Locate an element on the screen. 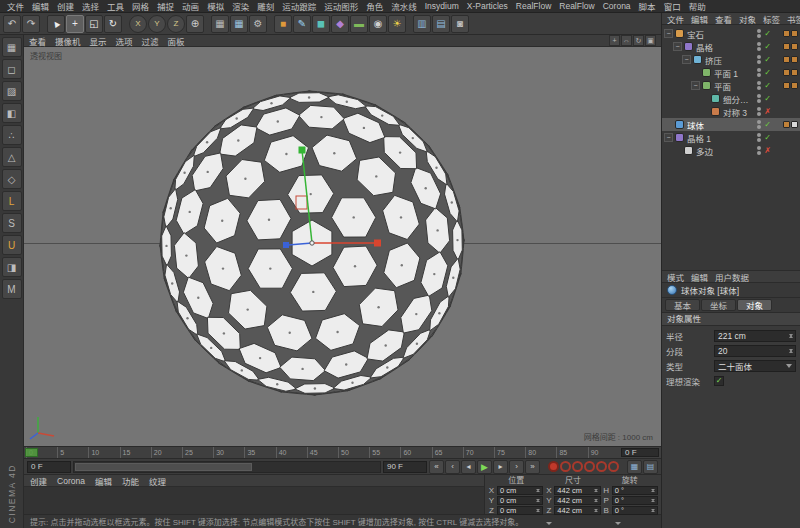  attribute-menu-item: 模式 is located at coordinates (676, 277).